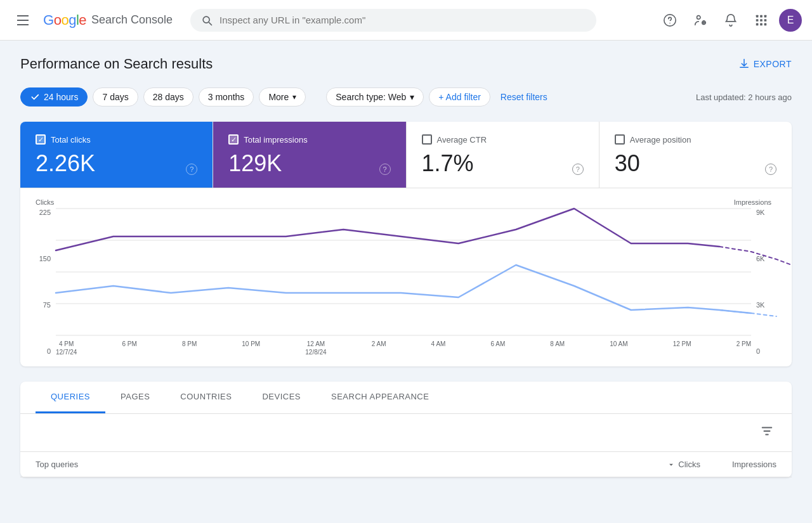  I want to click on reset-filters-button: Reset filters, so click(524, 97).